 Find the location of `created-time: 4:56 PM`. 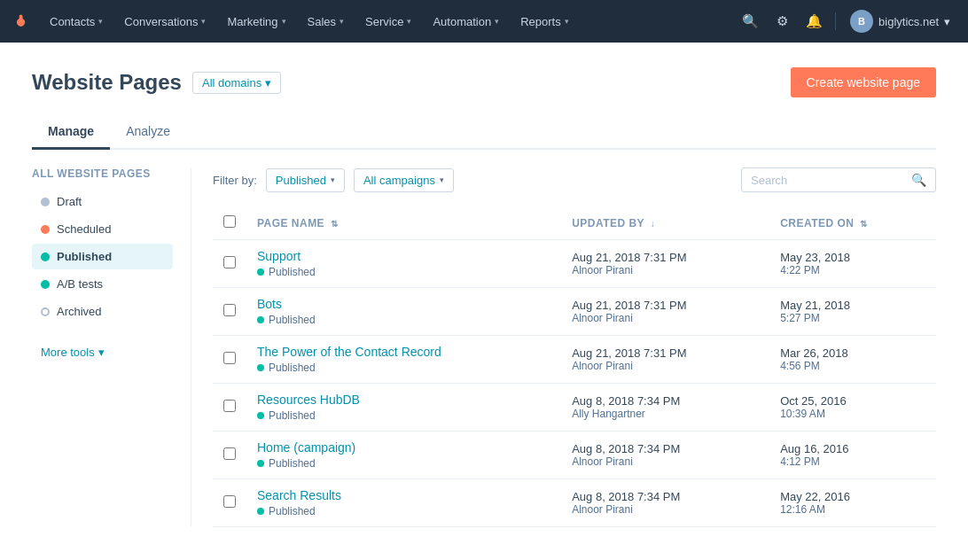

created-time: 4:56 PM is located at coordinates (853, 366).